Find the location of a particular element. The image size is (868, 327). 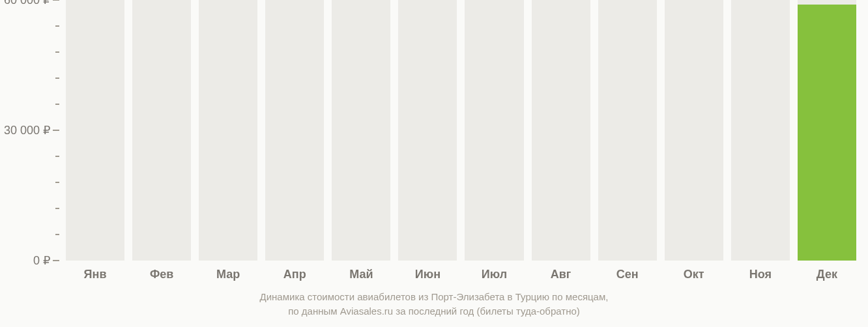

x-tick-label: Апр is located at coordinates (295, 275).